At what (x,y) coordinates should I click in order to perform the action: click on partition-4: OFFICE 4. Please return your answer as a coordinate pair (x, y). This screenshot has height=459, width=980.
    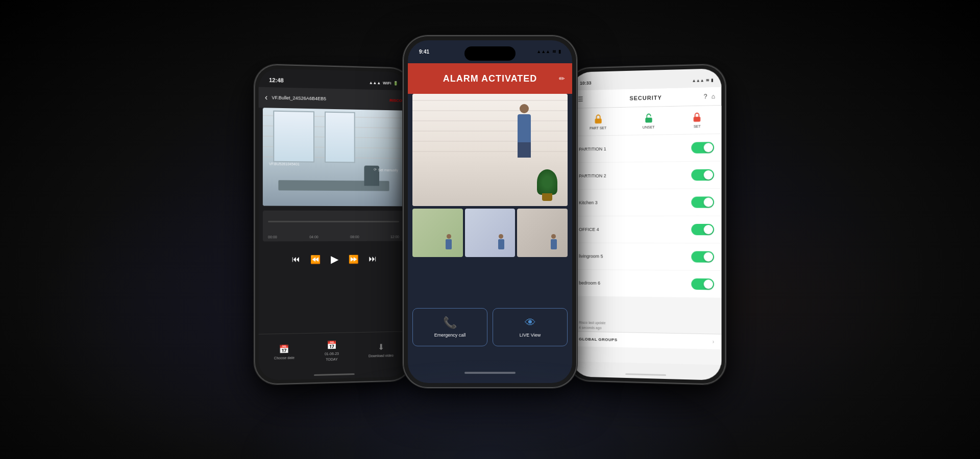
    Looking at the image, I should click on (646, 230).